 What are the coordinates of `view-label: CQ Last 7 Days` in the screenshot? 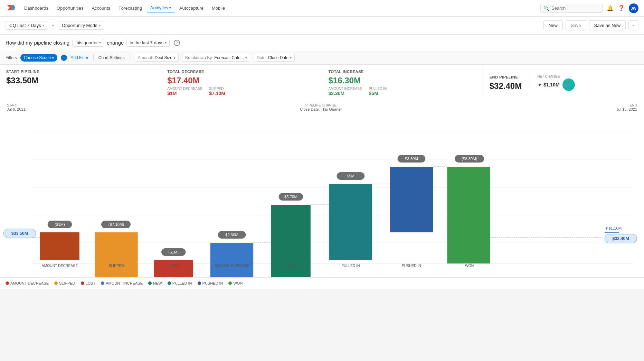 It's located at (25, 26).